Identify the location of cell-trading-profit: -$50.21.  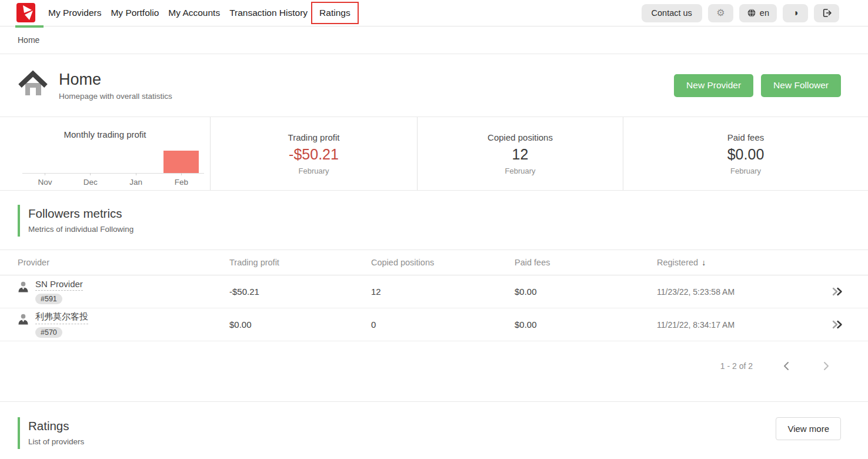
(300, 292).